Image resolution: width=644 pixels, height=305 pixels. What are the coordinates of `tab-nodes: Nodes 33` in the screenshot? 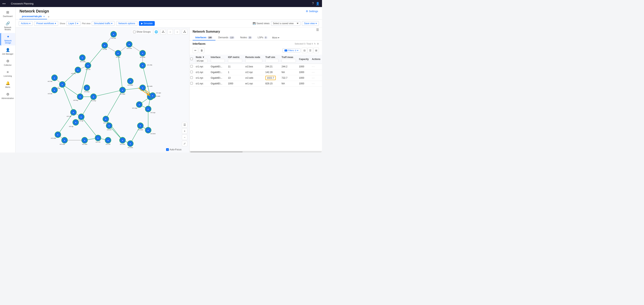 It's located at (246, 38).